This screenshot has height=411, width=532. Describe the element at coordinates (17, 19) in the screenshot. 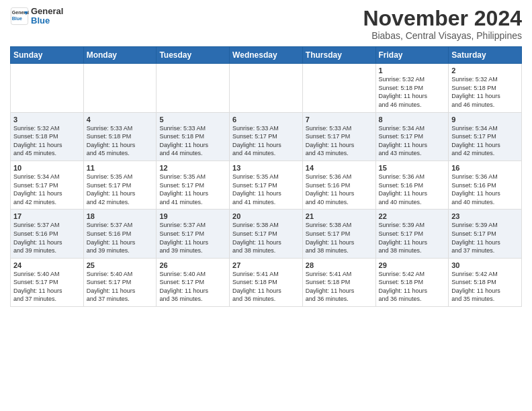

I see `svg-text: Blue` at that location.